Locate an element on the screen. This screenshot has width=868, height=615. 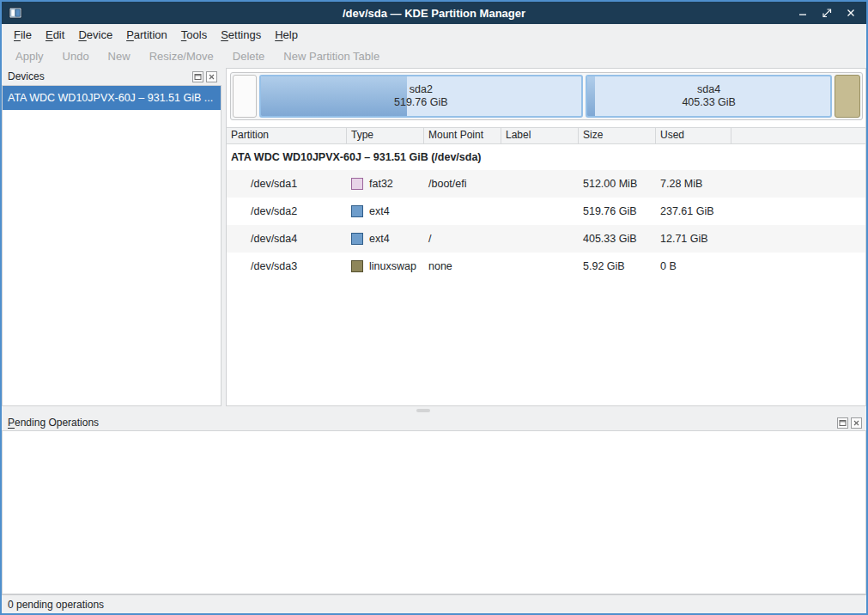
new-partition-table-button: New Partition Table is located at coordinates (331, 57).